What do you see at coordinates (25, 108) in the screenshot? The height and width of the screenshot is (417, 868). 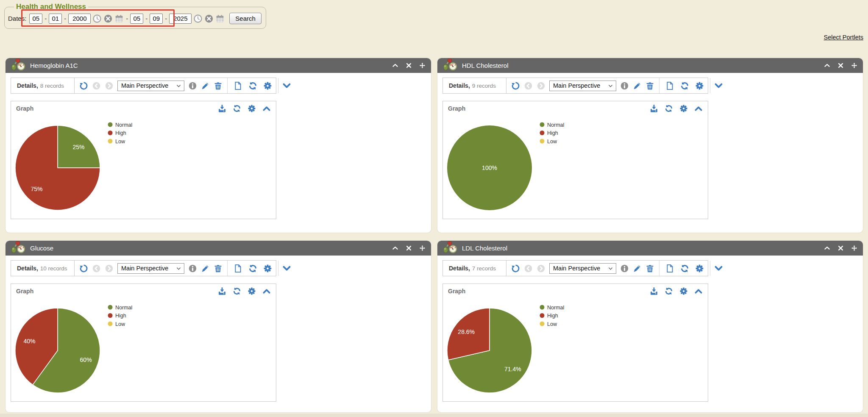 I see `graph-title: Graph` at bounding box center [25, 108].